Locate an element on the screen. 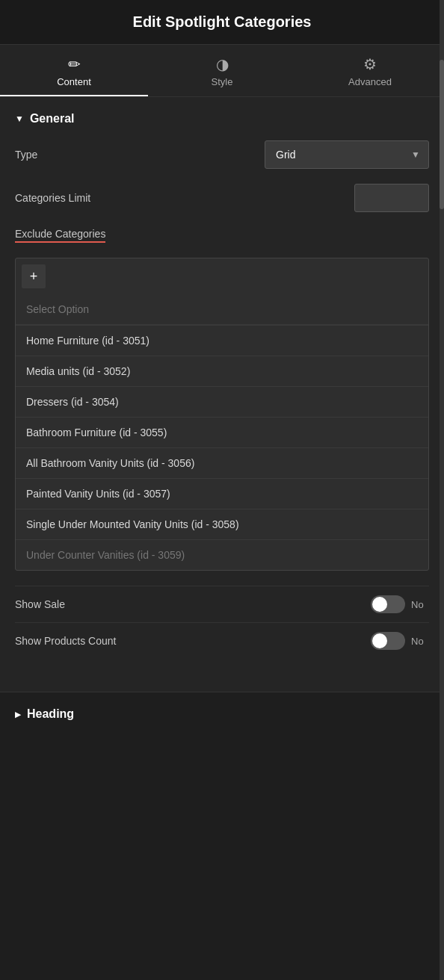 The height and width of the screenshot is (980, 444). tab-content: ✏ Content is located at coordinates (74, 70).